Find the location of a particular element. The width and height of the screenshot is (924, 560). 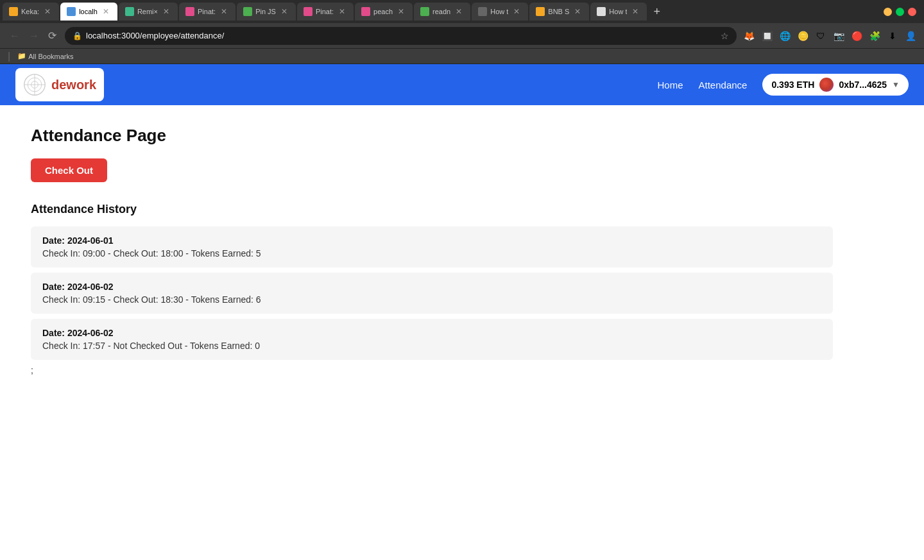

nav-buttons: ← → ⟳ is located at coordinates (33, 36).